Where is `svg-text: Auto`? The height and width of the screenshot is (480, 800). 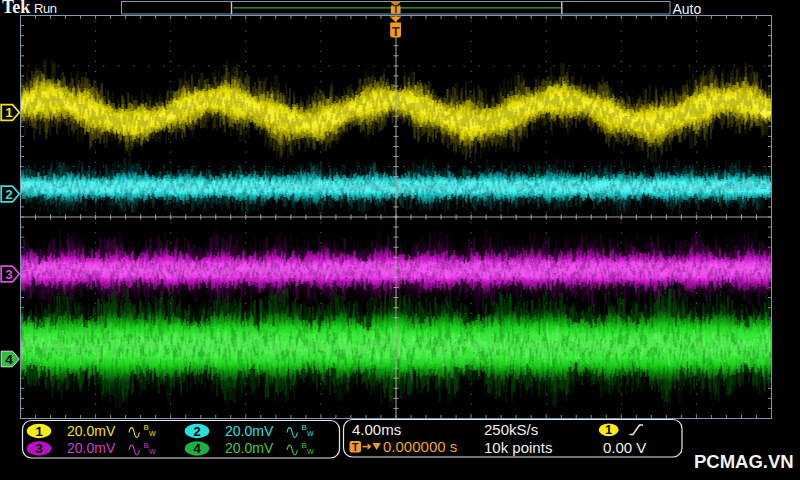 svg-text: Auto is located at coordinates (688, 9).